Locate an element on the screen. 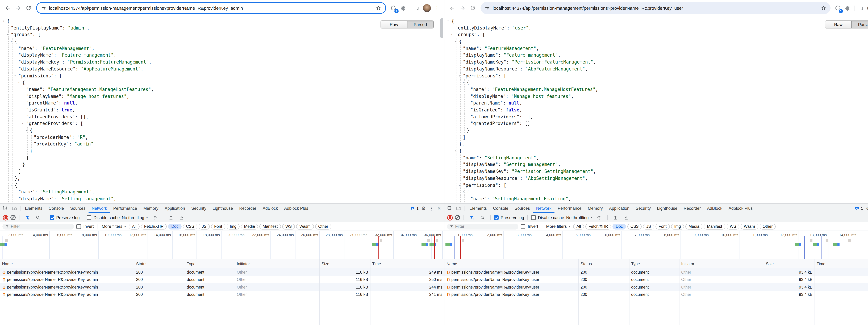 The image size is (868, 325). raw-button: Raw is located at coordinates (394, 24).